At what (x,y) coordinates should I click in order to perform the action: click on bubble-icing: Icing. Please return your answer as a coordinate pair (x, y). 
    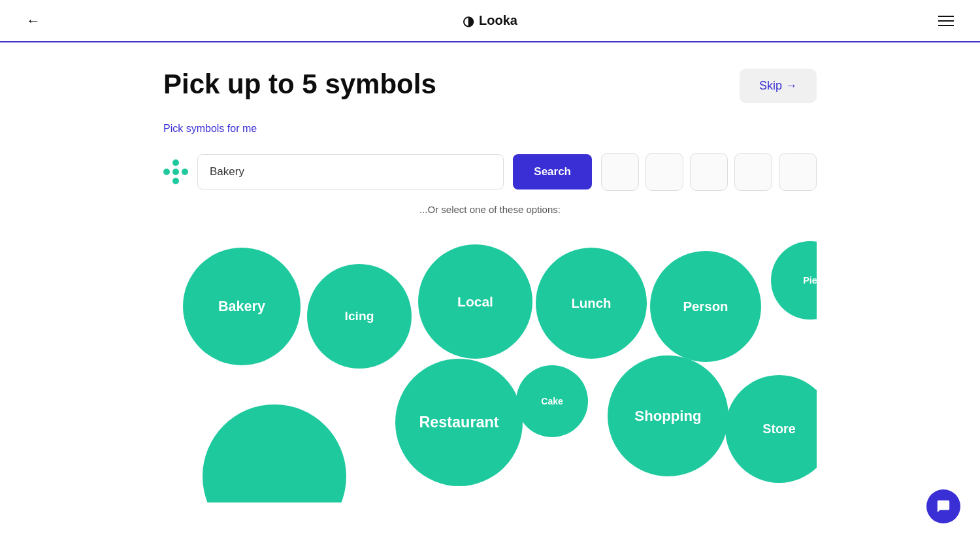
    Looking at the image, I should click on (359, 316).